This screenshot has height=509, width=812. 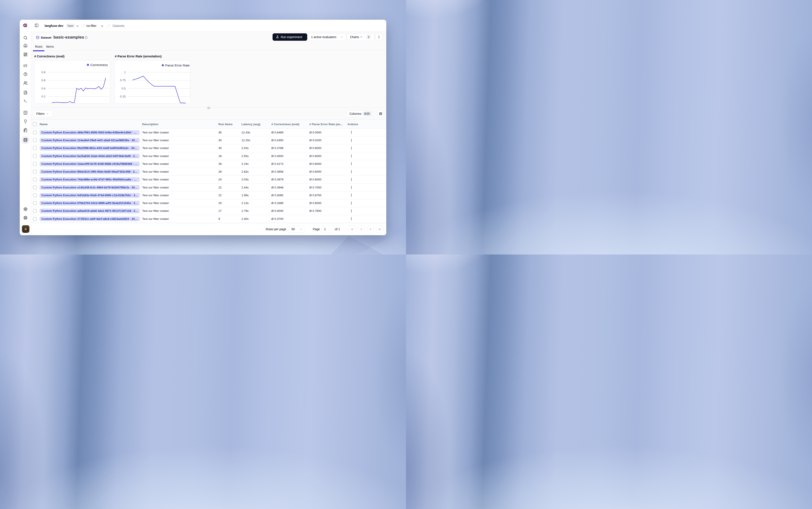 I want to click on svg-text: 0.2, so click(x=43, y=96).